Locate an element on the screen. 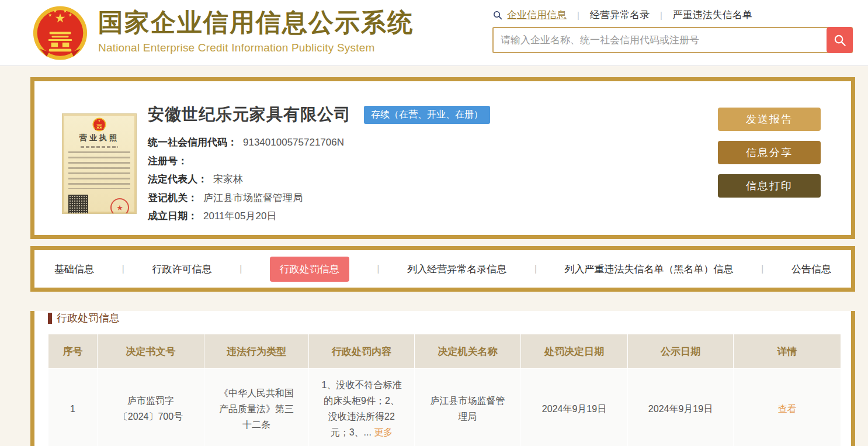  tab-announcements: 公告信息 is located at coordinates (811, 269).